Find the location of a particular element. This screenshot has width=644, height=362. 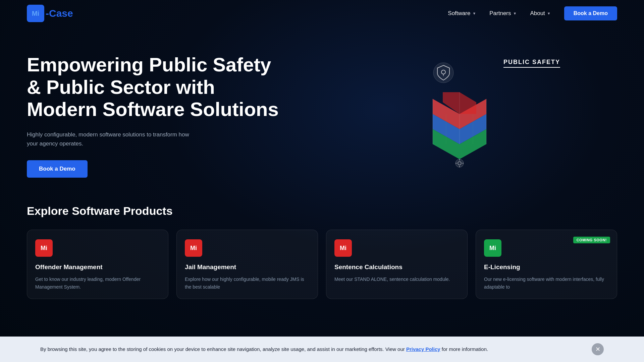

cookie-banner: By browsing this site, you agree to the … is located at coordinates (322, 349).